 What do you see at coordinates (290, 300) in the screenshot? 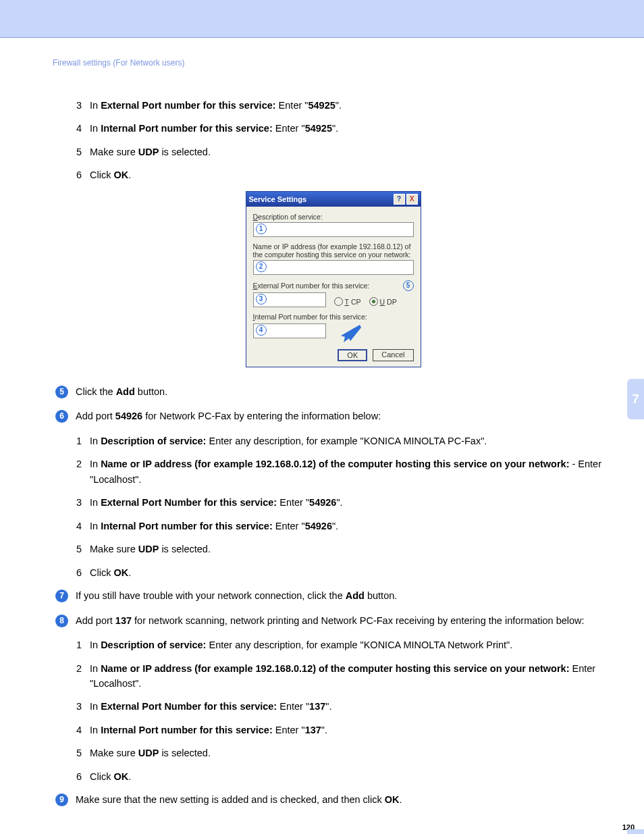
I see `input-ext-port: 3` at bounding box center [290, 300].